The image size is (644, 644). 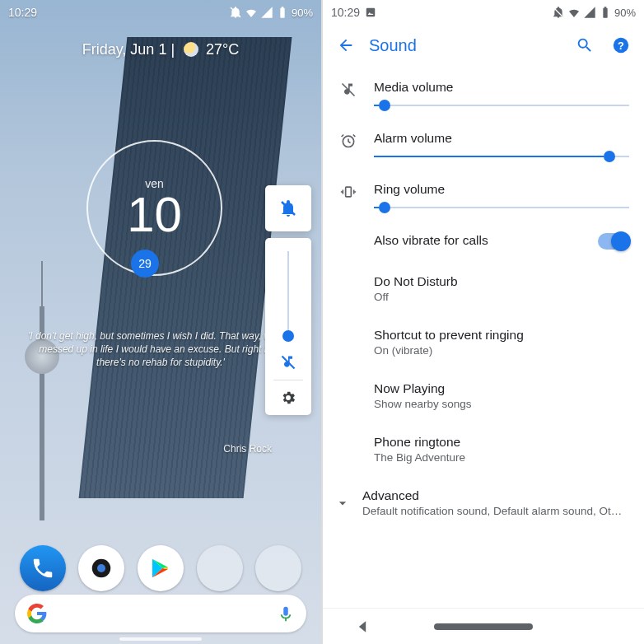 I want to click on prevent-ringing-row: Shortcut to prevent ringing On (vibrate), so click(x=483, y=343).